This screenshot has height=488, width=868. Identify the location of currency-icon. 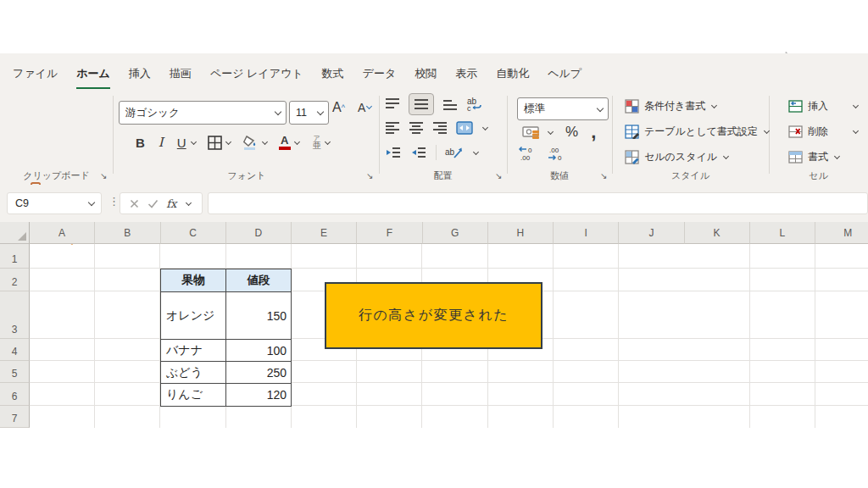
(531, 132).